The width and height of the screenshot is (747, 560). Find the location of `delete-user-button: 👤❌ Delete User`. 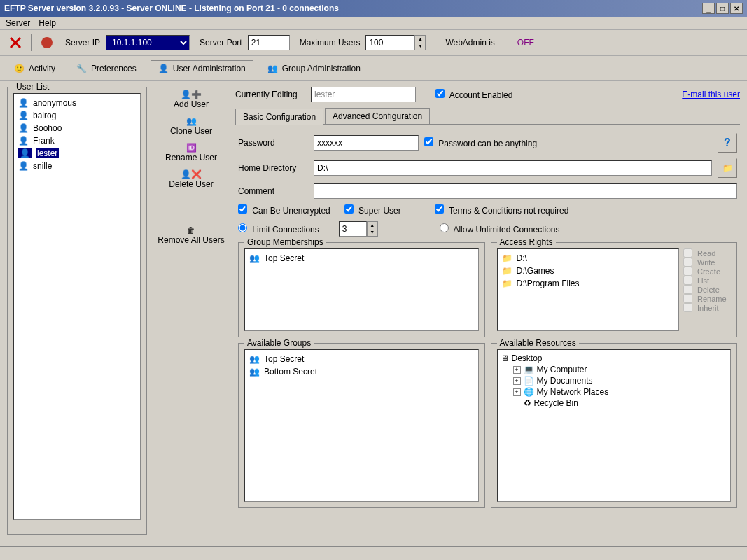

delete-user-button: 👤❌ Delete User is located at coordinates (191, 181).